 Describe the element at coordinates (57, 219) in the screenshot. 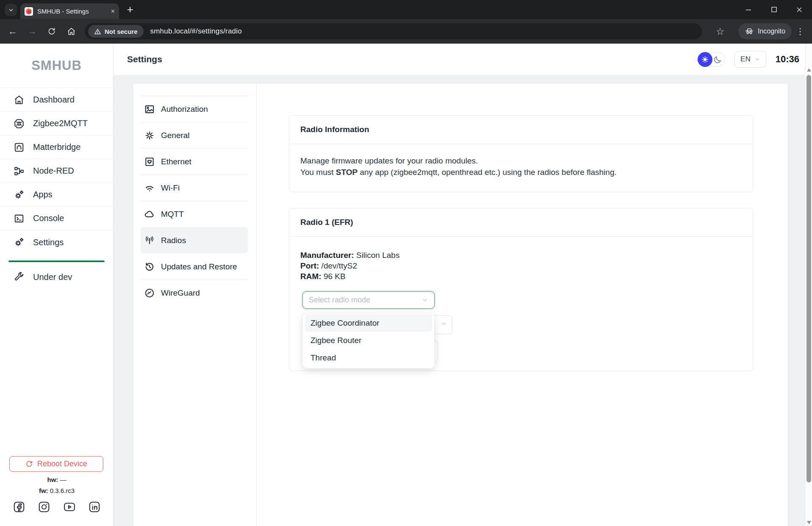

I see `sidebar-item-console: Console` at that location.